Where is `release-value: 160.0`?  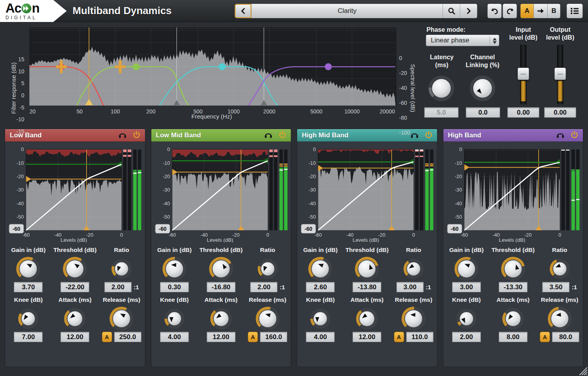 release-value: 160.0 is located at coordinates (274, 337).